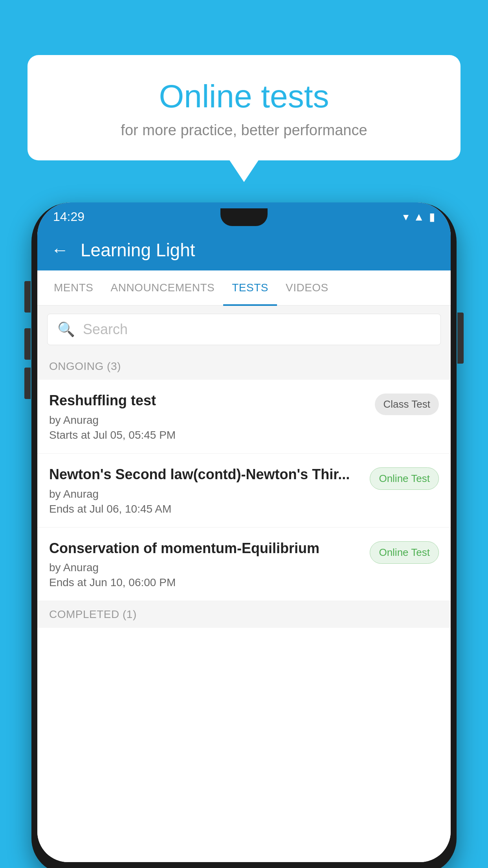 The image size is (488, 868). Describe the element at coordinates (163, 288) in the screenshot. I see `tab-announcements: ANNOUNCEMENTS` at that location.